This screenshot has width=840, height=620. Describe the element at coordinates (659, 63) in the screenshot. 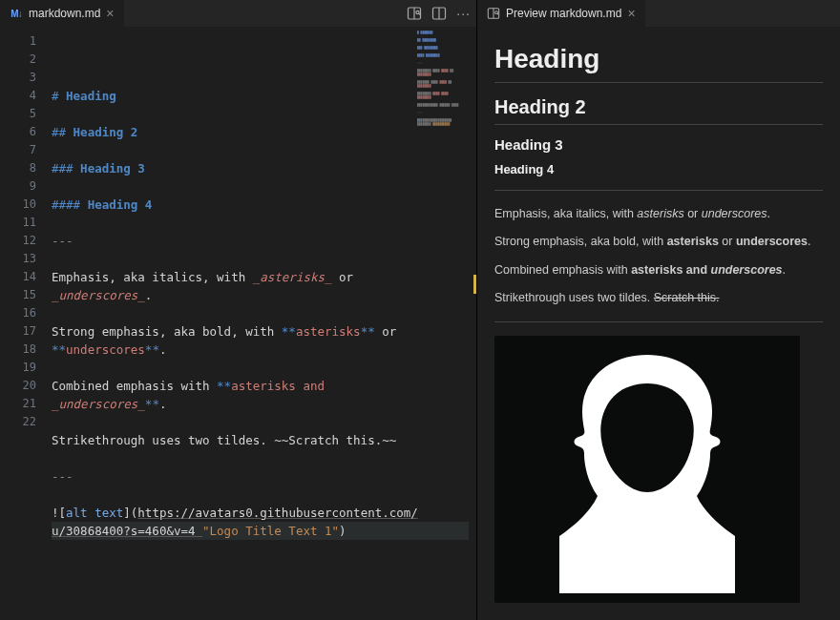

I see `preview-h1: Heading` at that location.